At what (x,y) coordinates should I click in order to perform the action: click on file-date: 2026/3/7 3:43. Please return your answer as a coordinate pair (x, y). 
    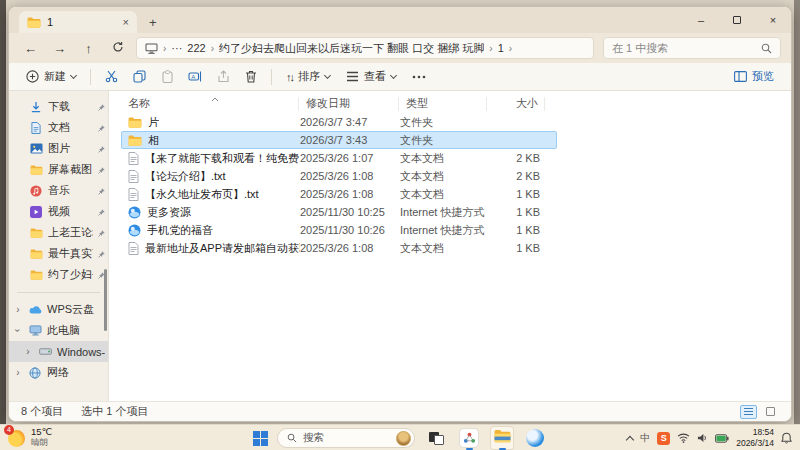
    Looking at the image, I should click on (350, 140).